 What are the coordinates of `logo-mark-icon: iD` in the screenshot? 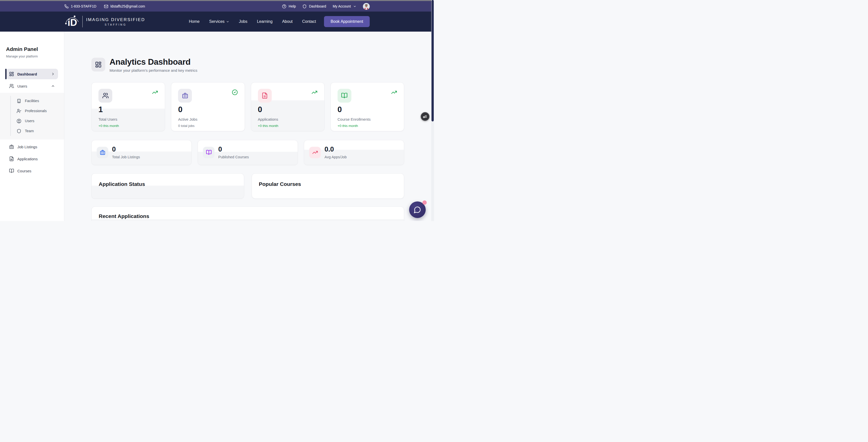 It's located at (72, 22).